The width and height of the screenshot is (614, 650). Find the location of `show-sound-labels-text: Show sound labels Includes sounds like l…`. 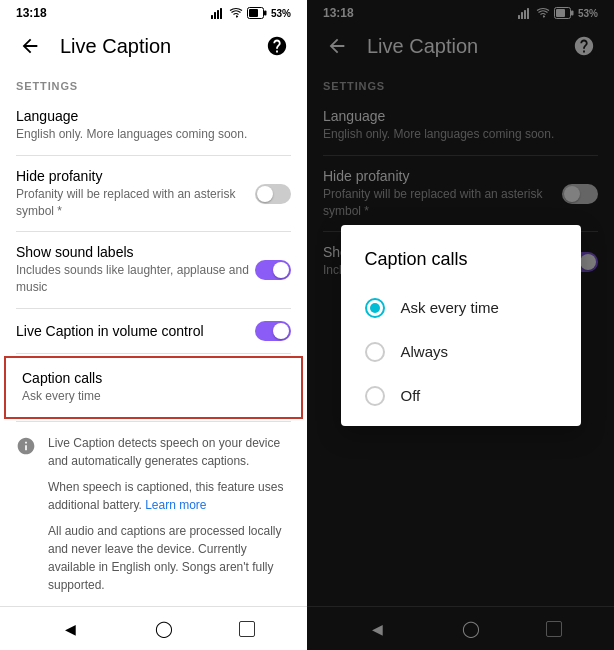

show-sound-labels-text: Show sound labels Includes sounds like l… is located at coordinates (136, 270).